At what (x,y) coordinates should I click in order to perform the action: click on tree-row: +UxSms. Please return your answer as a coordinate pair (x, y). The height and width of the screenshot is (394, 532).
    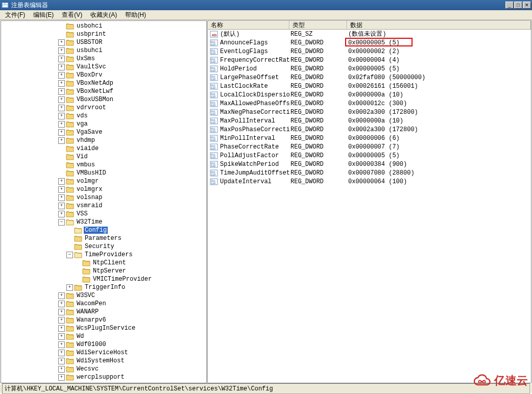
    Looking at the image, I should click on (104, 59).